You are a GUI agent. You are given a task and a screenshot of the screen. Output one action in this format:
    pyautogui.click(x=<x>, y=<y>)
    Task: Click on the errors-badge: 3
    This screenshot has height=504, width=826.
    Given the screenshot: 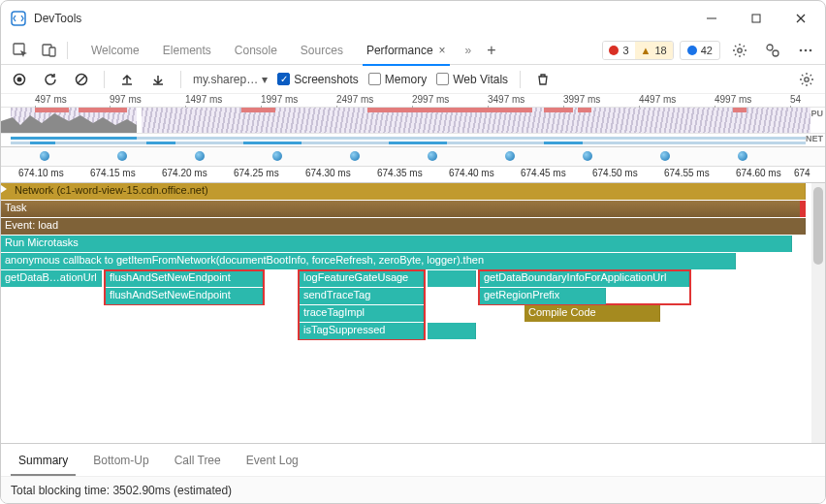 What is the action you would take?
    pyautogui.click(x=619, y=50)
    